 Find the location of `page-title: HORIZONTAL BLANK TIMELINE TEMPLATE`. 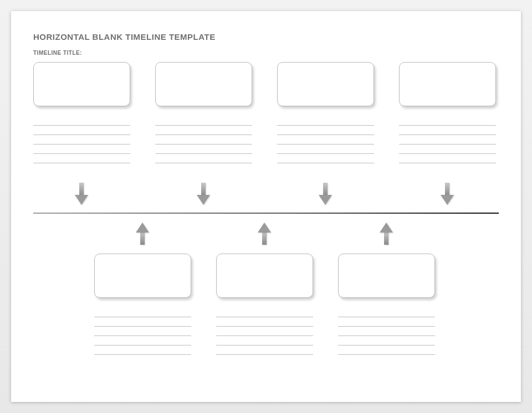

page-title: HORIZONTAL BLANK TIMELINE TEMPLATE is located at coordinates (124, 37).